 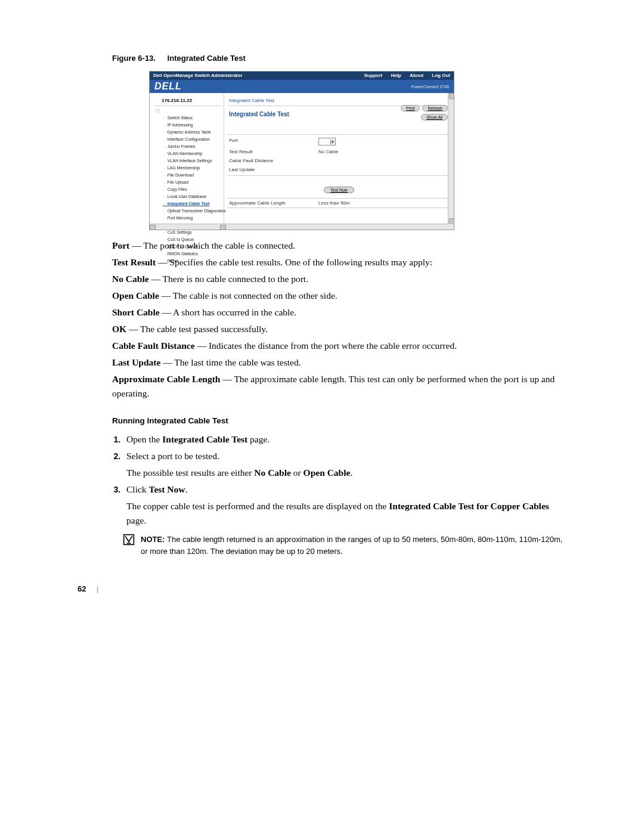 I want to click on term-approx: Approximate Cable Length, so click(x=166, y=379).